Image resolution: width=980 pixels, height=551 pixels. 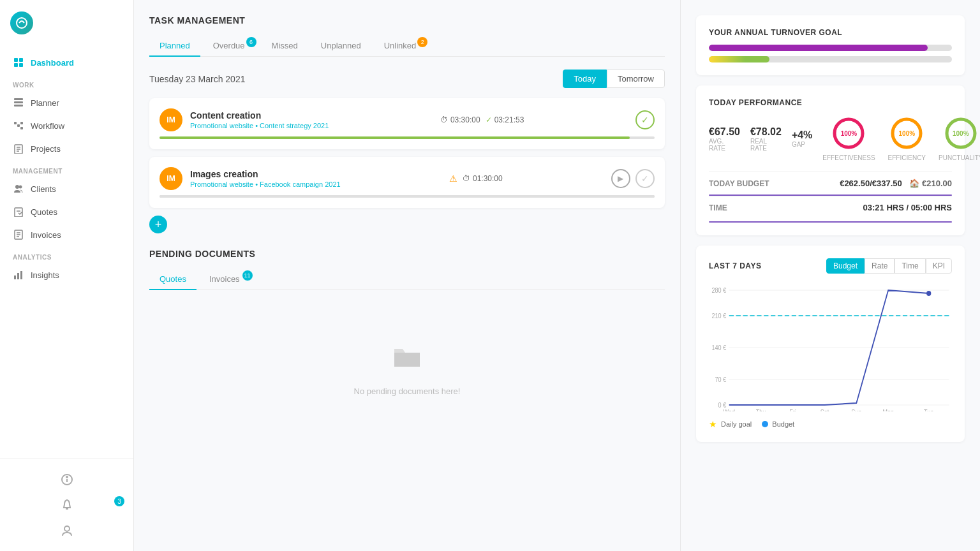 What do you see at coordinates (407, 196) in the screenshot?
I see `task-2-progress` at bounding box center [407, 196].